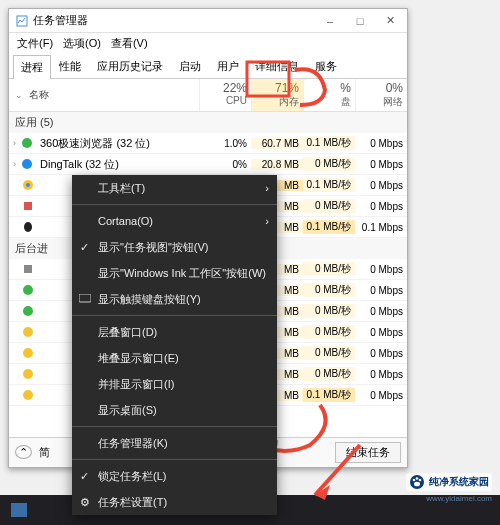  What do you see at coordinates (27, 164) in the screenshot?
I see `app-dingtalk-icon` at bounding box center [27, 164].